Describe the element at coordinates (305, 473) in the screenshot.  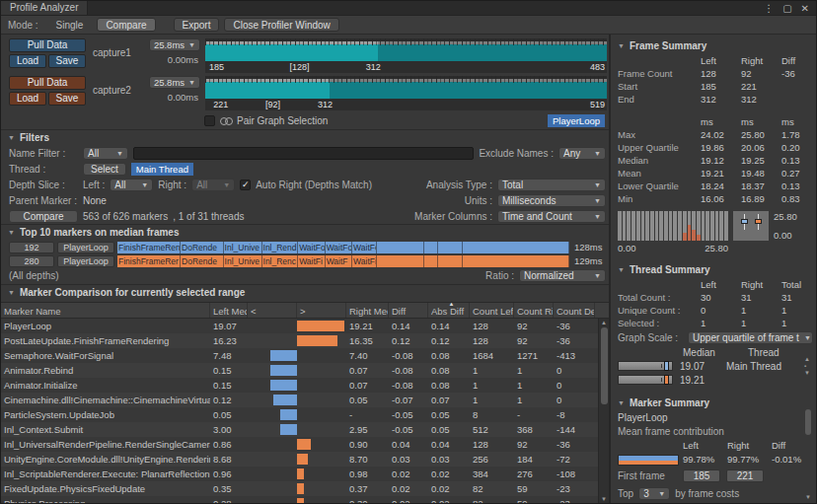
I see `table-row: Inl_ScriptableRenderer.Execute: PlanarRe…` at that location.